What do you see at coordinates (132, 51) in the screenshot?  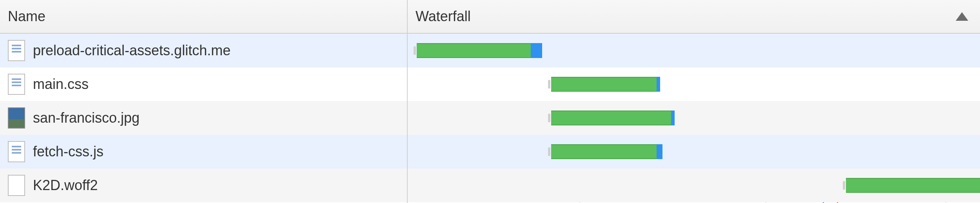 I see `request-name: preload-critical-assets.glitch.me` at bounding box center [132, 51].